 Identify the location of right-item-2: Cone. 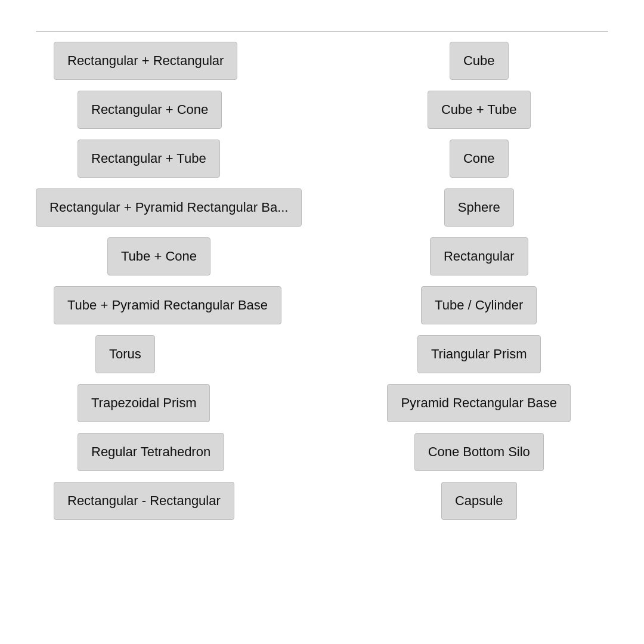
(479, 159).